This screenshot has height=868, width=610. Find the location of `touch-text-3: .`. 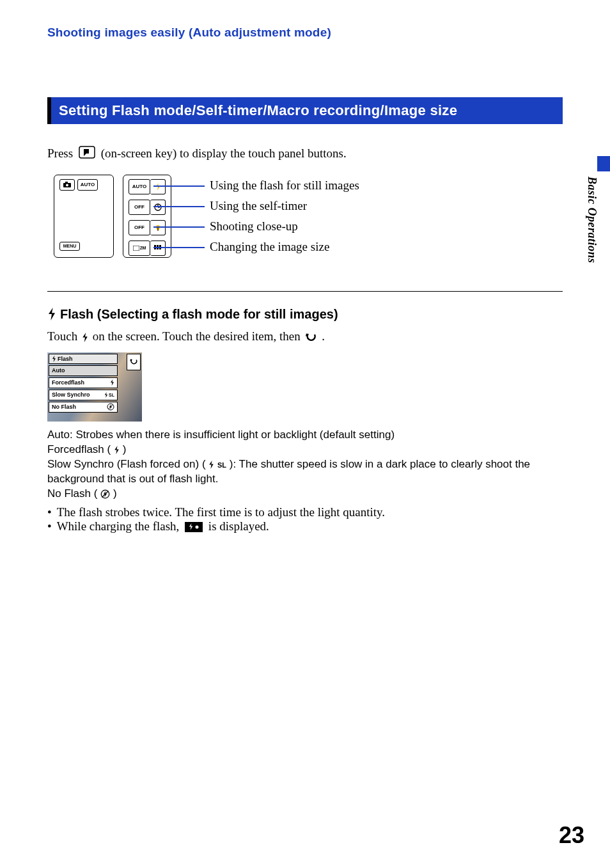

touch-text-3: . is located at coordinates (324, 336).